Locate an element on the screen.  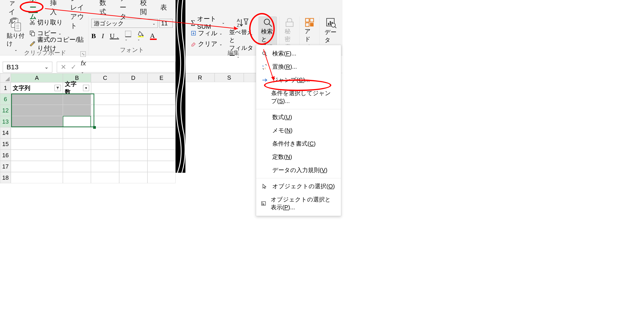
cell-B15 is located at coordinates (77, 144).